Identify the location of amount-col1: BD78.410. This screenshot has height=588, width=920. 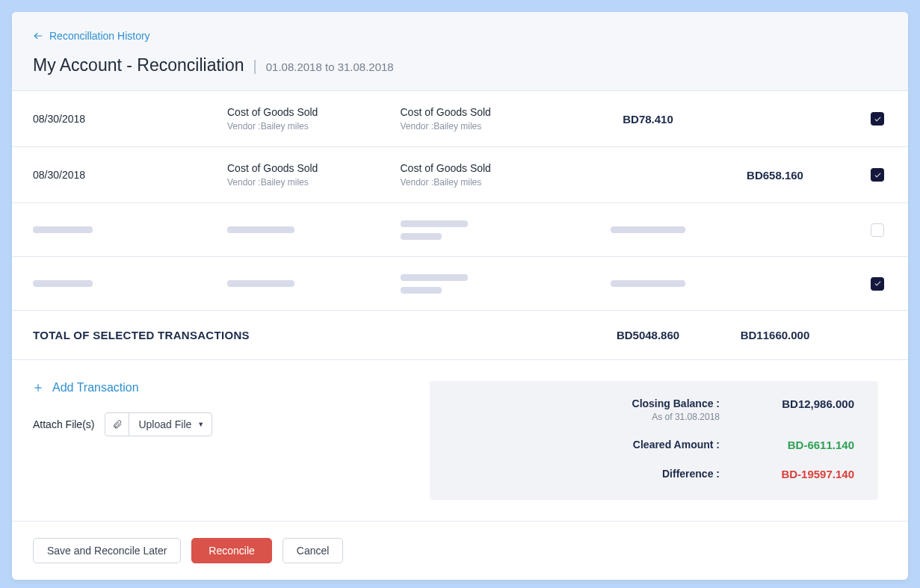
(648, 120).